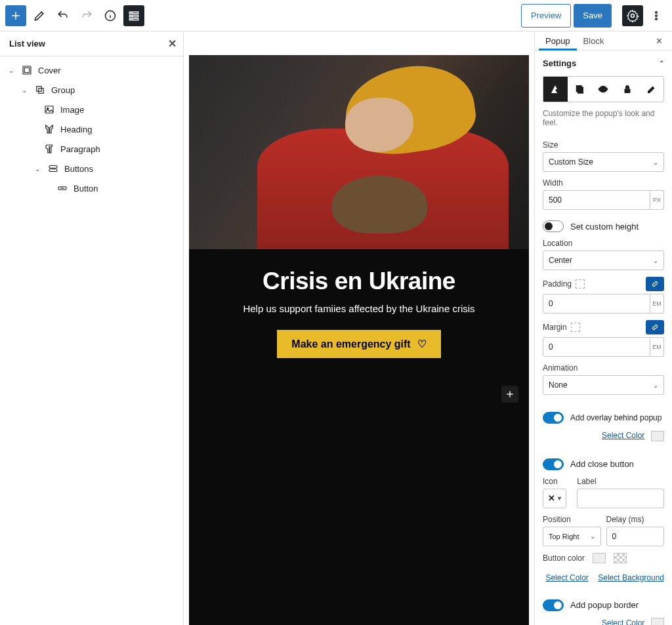 This screenshot has height=625, width=672. Describe the element at coordinates (656, 16) in the screenshot. I see `more-menu` at that location.